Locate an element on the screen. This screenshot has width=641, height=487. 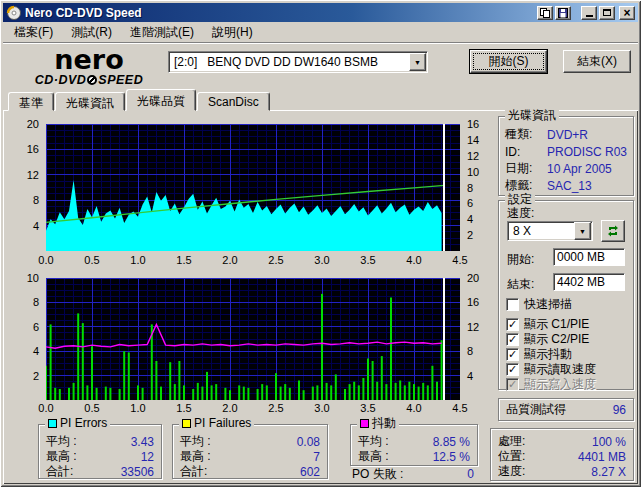
chart1-right-axis: 161412108642 is located at coordinates (476, 188).